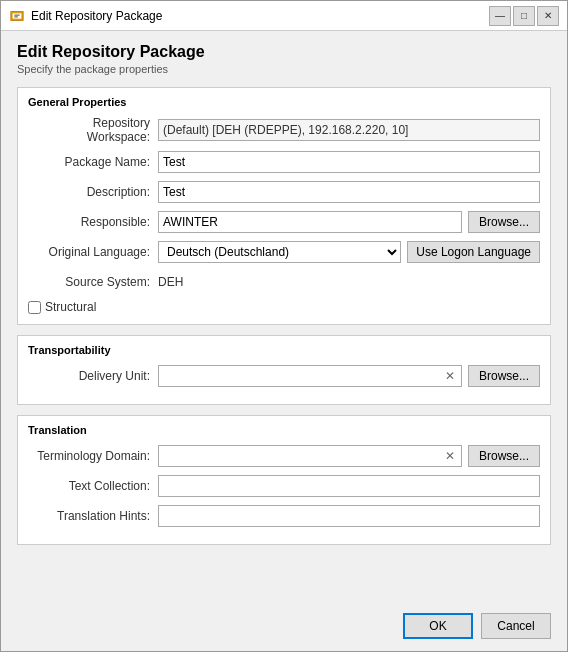 This screenshot has width=568, height=652. What do you see at coordinates (349, 192) in the screenshot?
I see `description-input` at bounding box center [349, 192].